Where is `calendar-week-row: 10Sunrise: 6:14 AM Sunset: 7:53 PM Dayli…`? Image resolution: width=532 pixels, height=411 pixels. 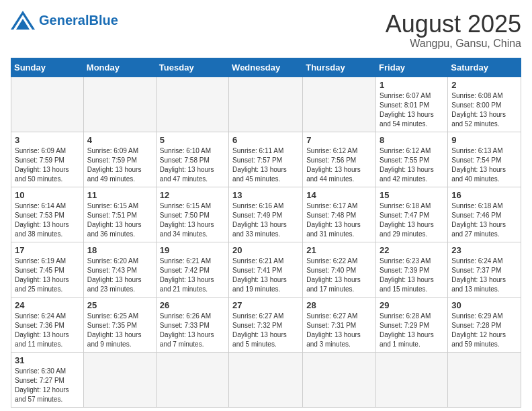
calendar-week-row: 10Sunrise: 6:14 AM Sunset: 7:53 PM Dayli… is located at coordinates (266, 214).